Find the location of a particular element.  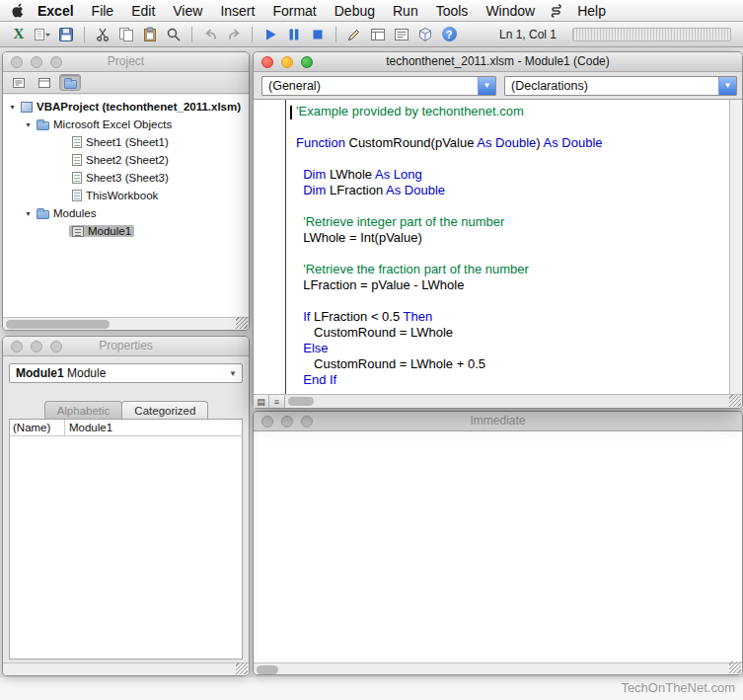

find-icon is located at coordinates (174, 35).